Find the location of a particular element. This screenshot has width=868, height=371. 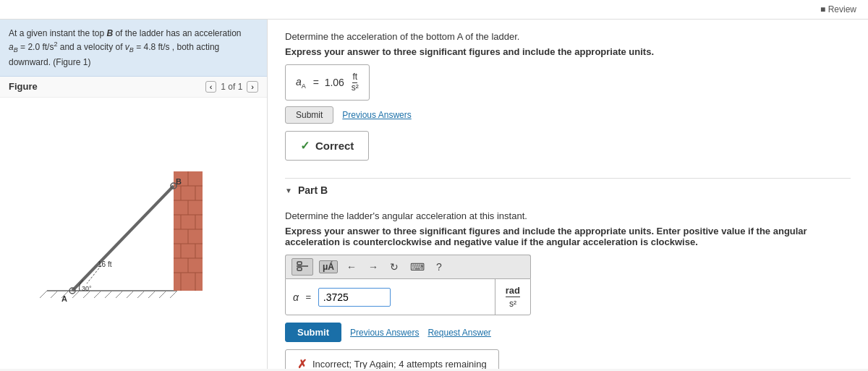

part-a-unit-num: ft is located at coordinates (354, 78).